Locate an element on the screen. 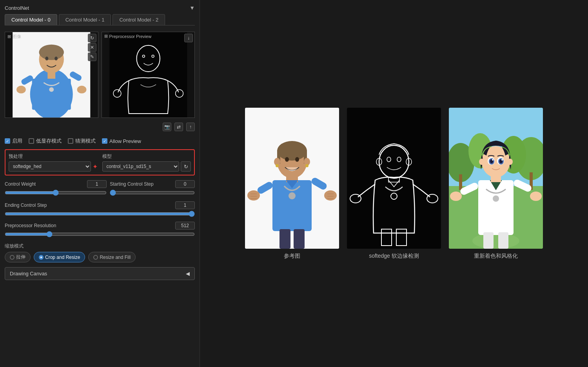  tab-model-2: Control Model - 2 is located at coordinates (139, 20).